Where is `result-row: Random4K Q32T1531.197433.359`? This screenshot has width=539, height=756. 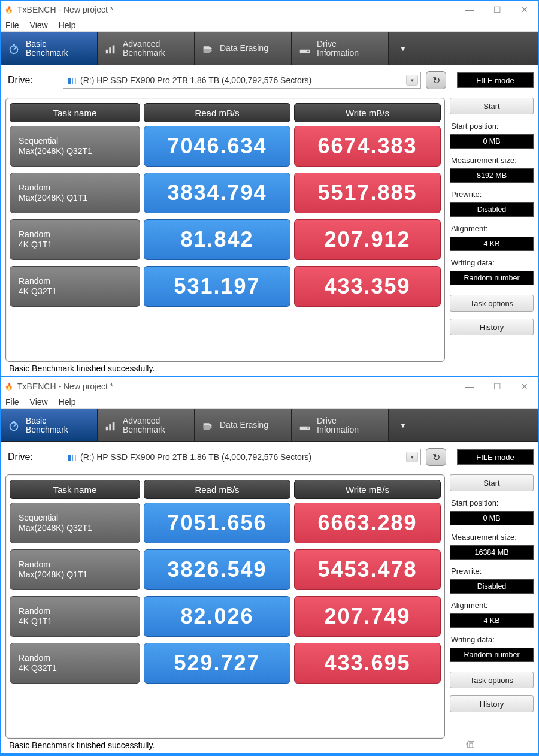
result-row: Random4K Q32T1531.197433.359 is located at coordinates (225, 286).